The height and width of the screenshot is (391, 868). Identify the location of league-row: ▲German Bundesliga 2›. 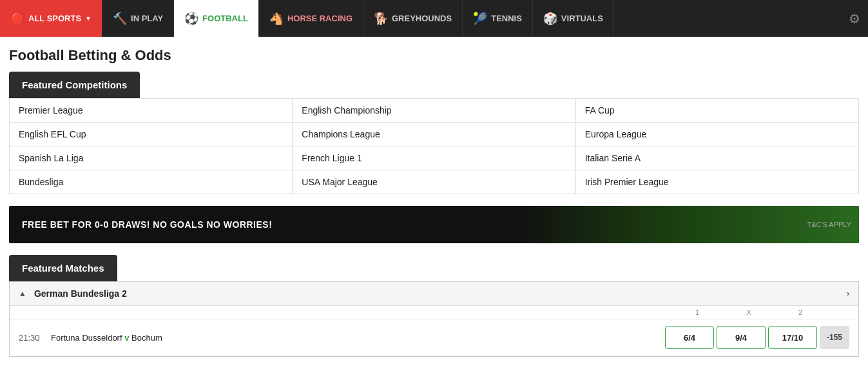
(434, 294).